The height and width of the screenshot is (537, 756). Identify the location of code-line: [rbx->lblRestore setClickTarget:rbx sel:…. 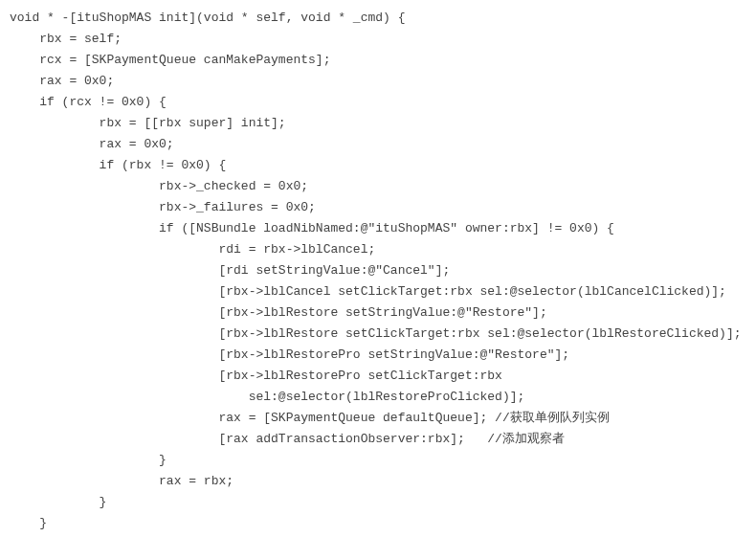
(378, 334).